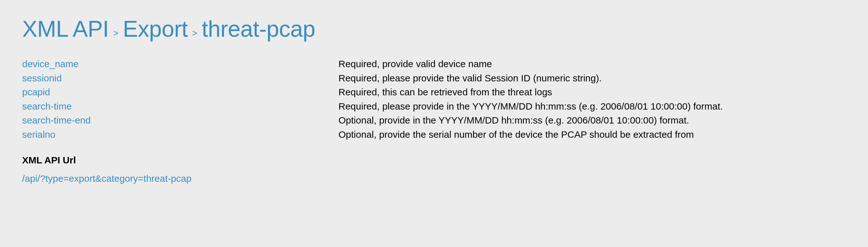 Image resolution: width=868 pixels, height=247 pixels. I want to click on param-desc: Required, this can be retrieved from the…, so click(592, 92).